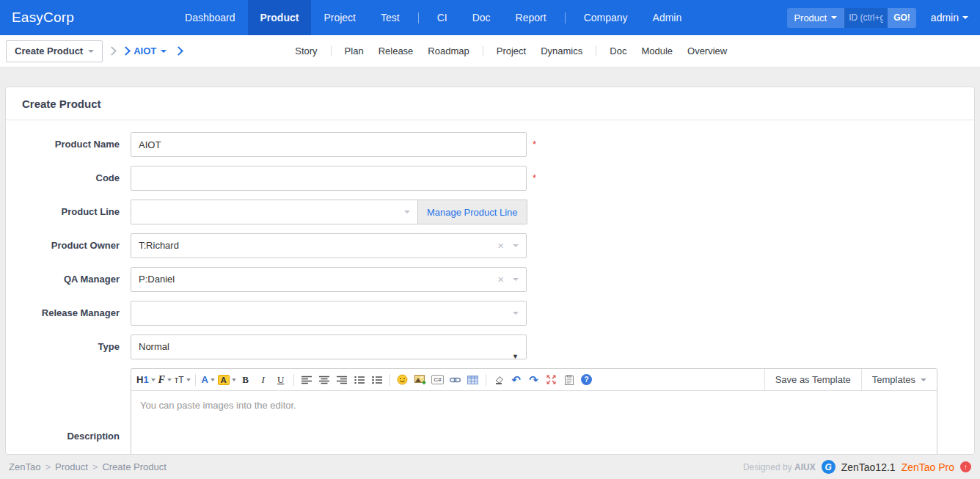  I want to click on module-switcher-label: Create Product, so click(48, 51).